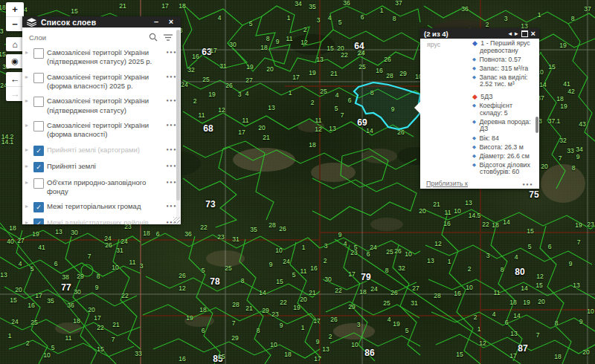  Describe the element at coordinates (15, 24) in the screenshot. I see `zoom-out-button: −` at that location.